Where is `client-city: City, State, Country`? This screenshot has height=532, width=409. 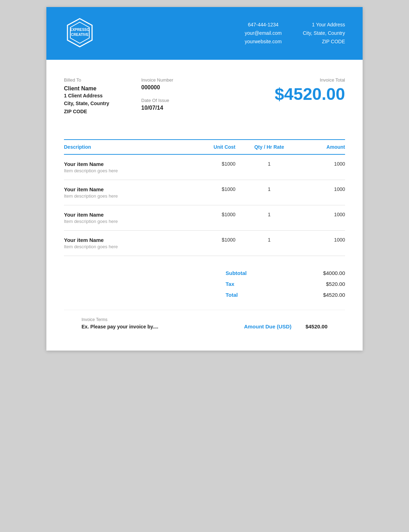 client-city: City, State, Country is located at coordinates (103, 103).